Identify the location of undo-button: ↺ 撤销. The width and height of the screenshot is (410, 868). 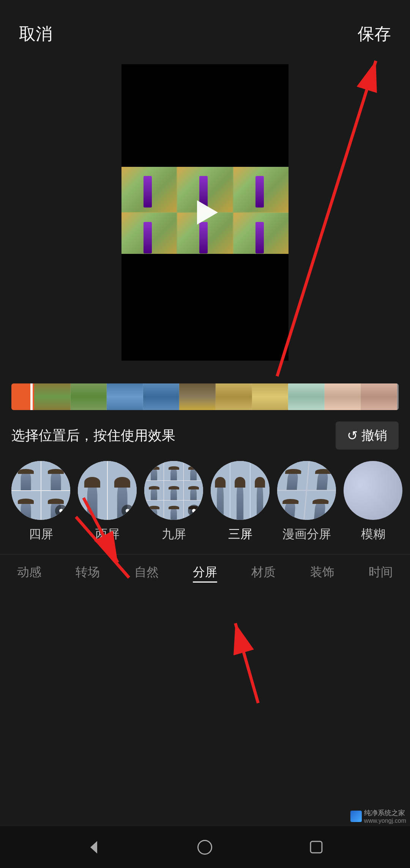
(367, 436).